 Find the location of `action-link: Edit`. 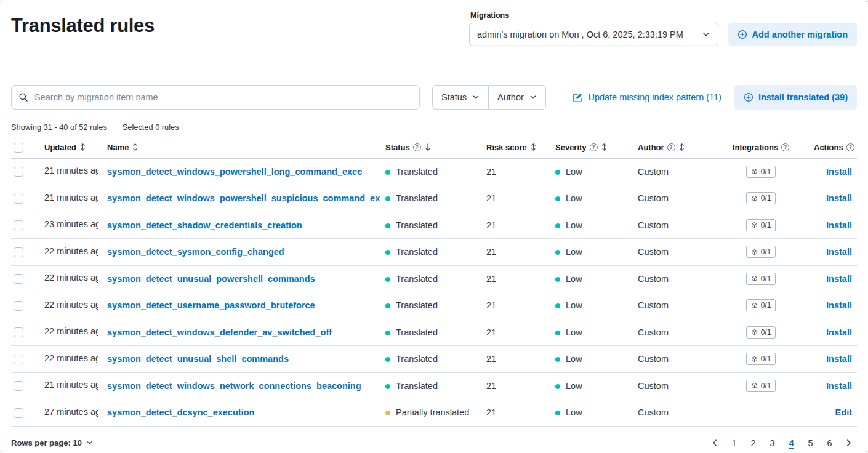

action-link: Edit is located at coordinates (843, 412).